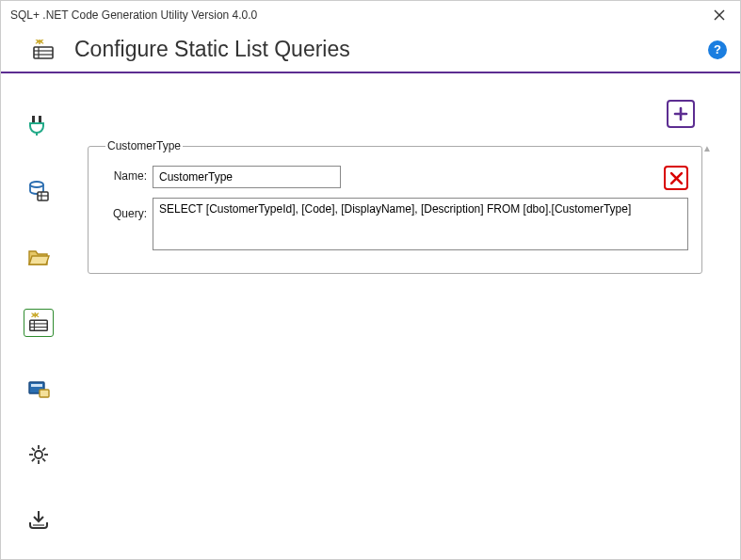 The width and height of the screenshot is (741, 560). I want to click on nav-folder, so click(39, 257).